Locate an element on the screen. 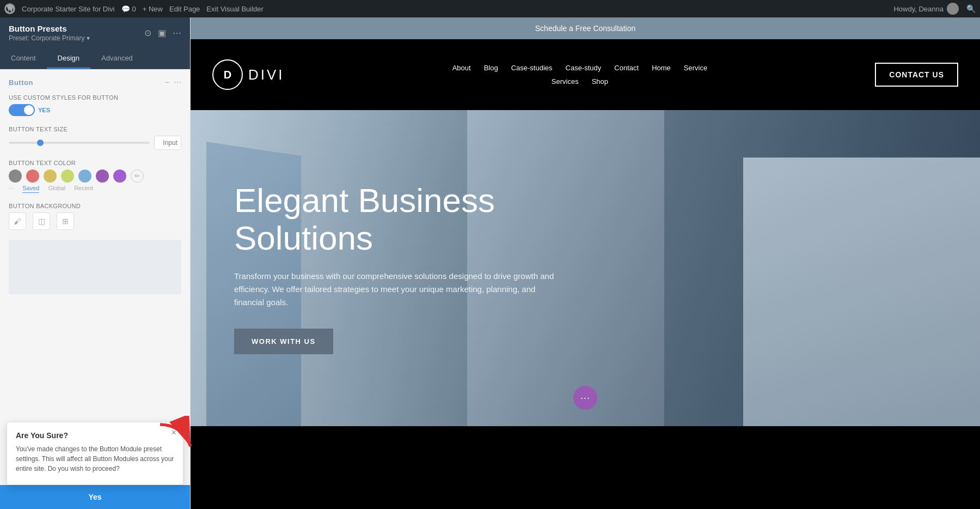 This screenshot has width=980, height=509. new-button: + New is located at coordinates (152, 9).